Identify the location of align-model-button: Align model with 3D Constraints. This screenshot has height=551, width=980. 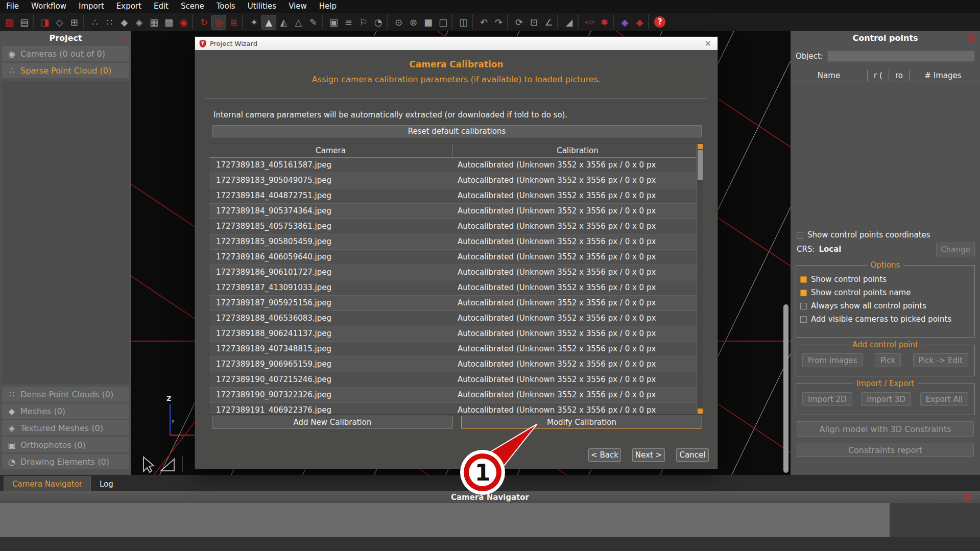
(886, 429).